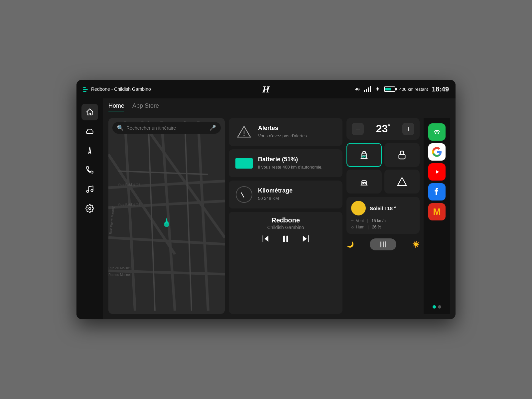 The height and width of the screenshot is (399, 532). I want to click on spotify-app-icon, so click(437, 132).